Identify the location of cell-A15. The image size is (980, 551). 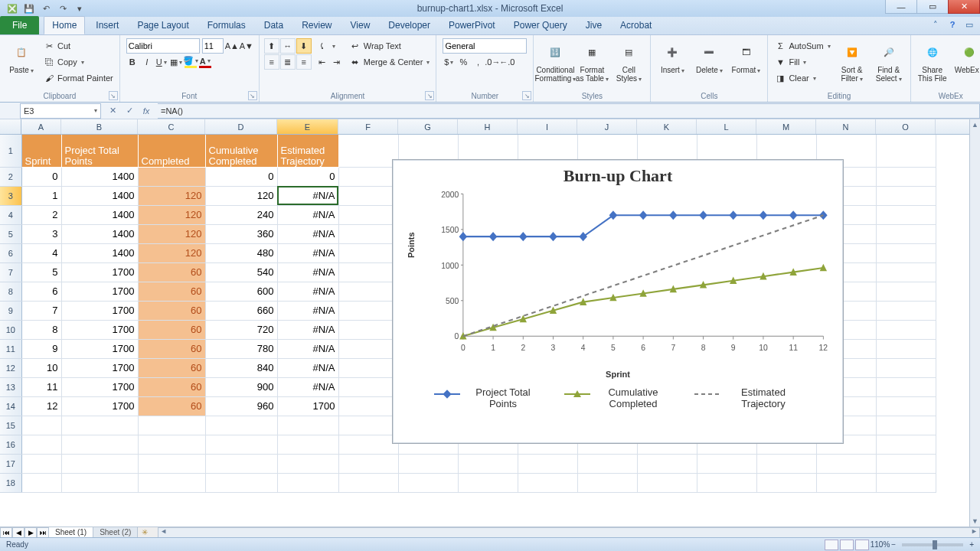
(41, 425).